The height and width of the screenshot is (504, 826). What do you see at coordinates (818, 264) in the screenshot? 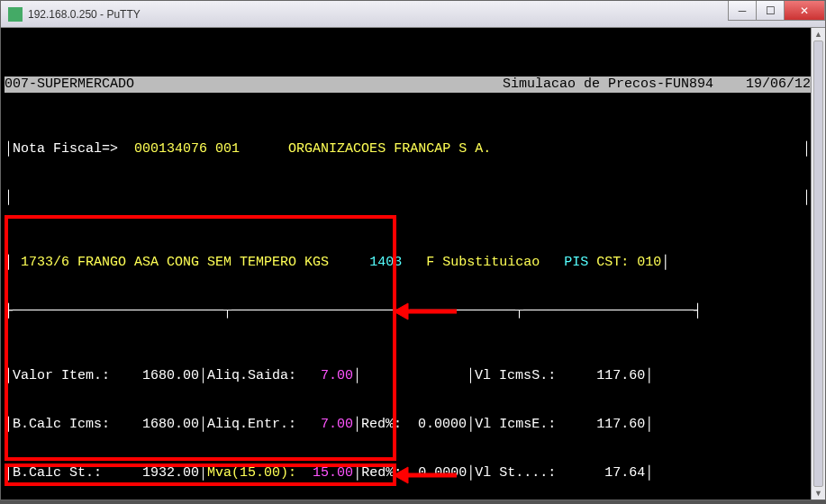
I see `scrollbar: ▲ ▼` at bounding box center [818, 264].